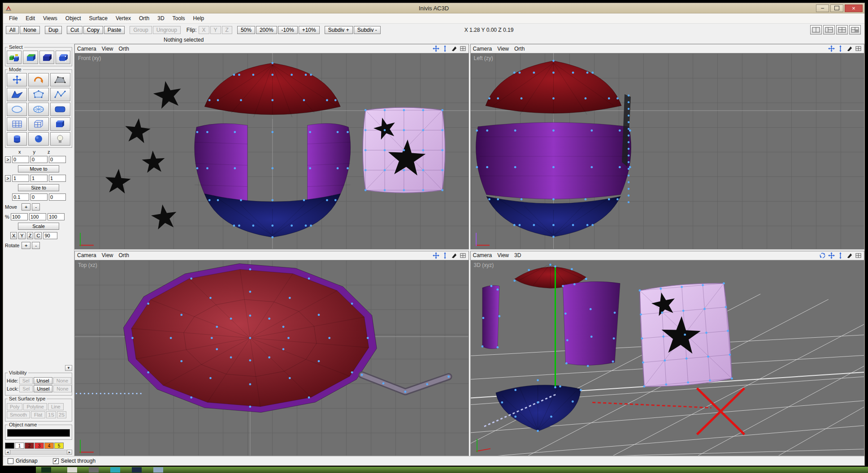 This screenshot has width=868, height=473. Describe the element at coordinates (60, 95) in the screenshot. I see `tool-polyline-button` at that location.